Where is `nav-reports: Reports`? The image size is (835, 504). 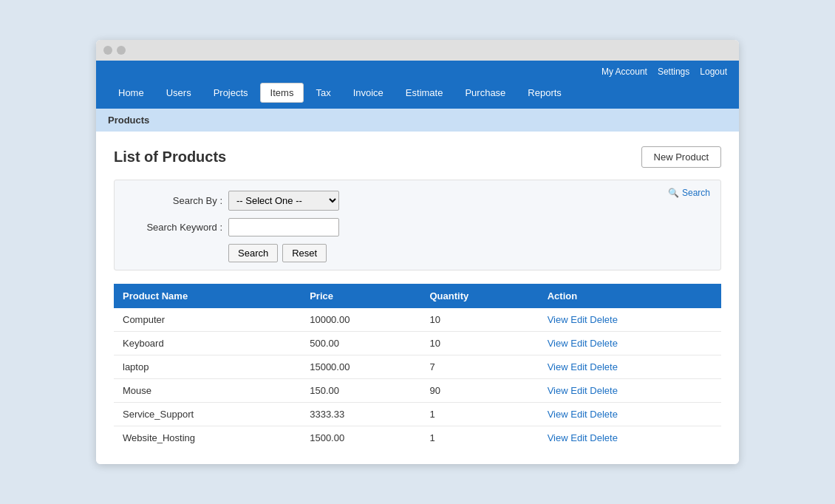 nav-reports: Reports is located at coordinates (545, 93).